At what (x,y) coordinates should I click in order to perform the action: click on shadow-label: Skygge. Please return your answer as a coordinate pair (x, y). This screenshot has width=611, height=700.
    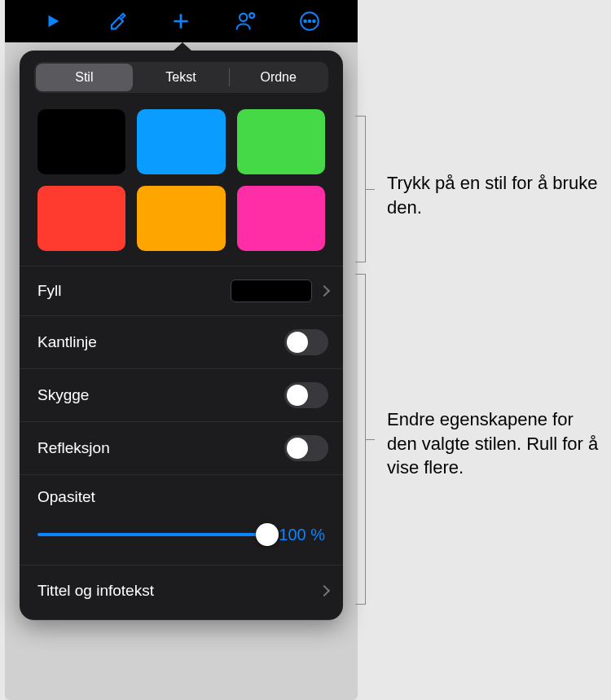
    Looking at the image, I should click on (64, 395).